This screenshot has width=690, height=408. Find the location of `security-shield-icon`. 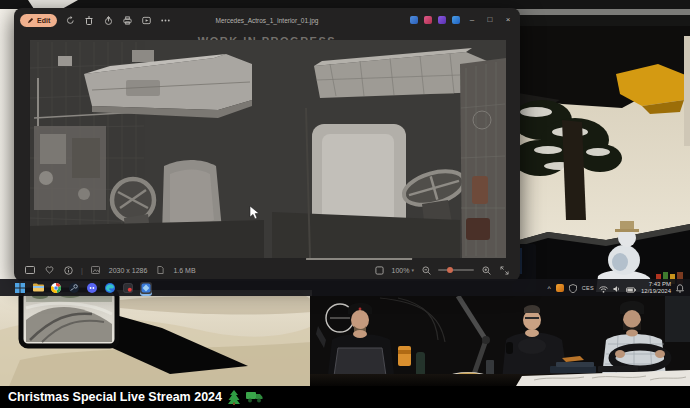

security-shield-icon is located at coordinates (573, 288).